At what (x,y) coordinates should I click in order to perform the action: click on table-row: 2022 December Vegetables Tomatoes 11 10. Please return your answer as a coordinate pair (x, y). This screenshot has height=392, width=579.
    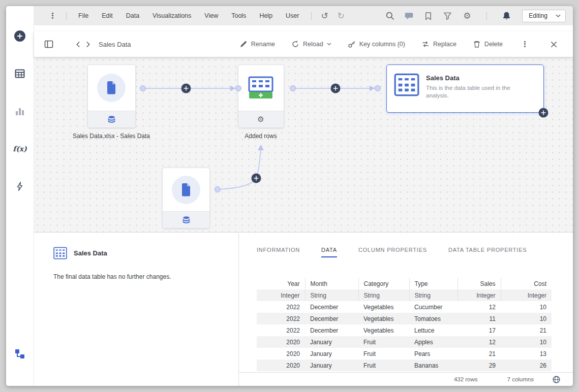
    Looking at the image, I should click on (404, 319).